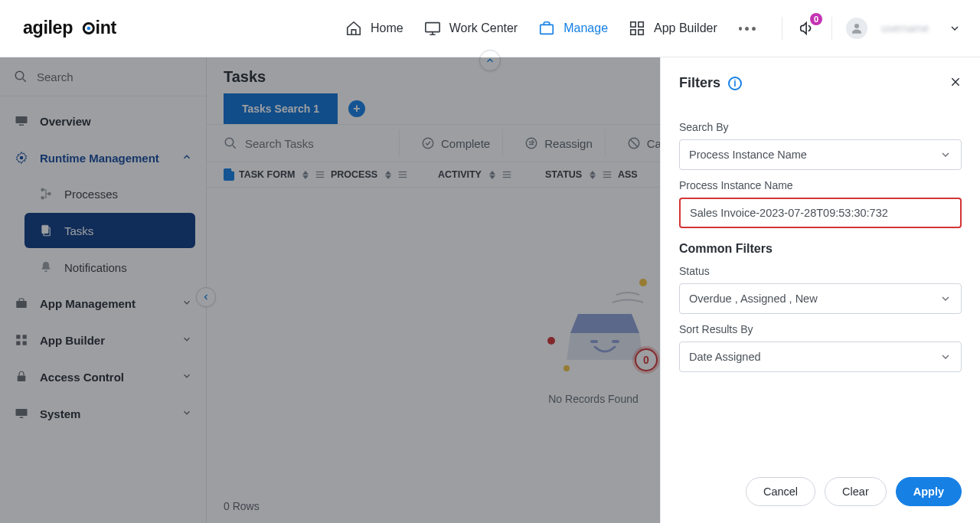 This screenshot has width=980, height=523. Describe the element at coordinates (748, 155) in the screenshot. I see `select-value: Process Instance Name` at that location.